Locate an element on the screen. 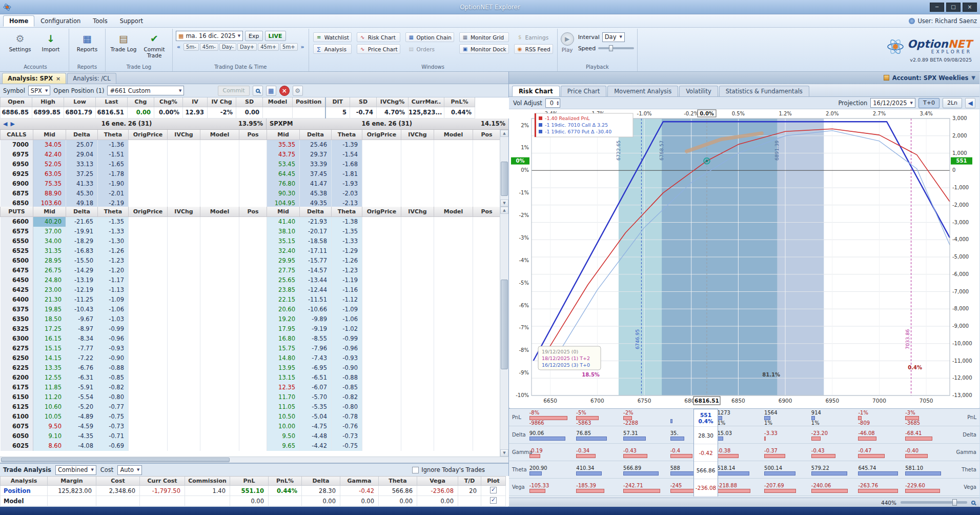  symbol-select: SPX▼ is located at coordinates (39, 90).